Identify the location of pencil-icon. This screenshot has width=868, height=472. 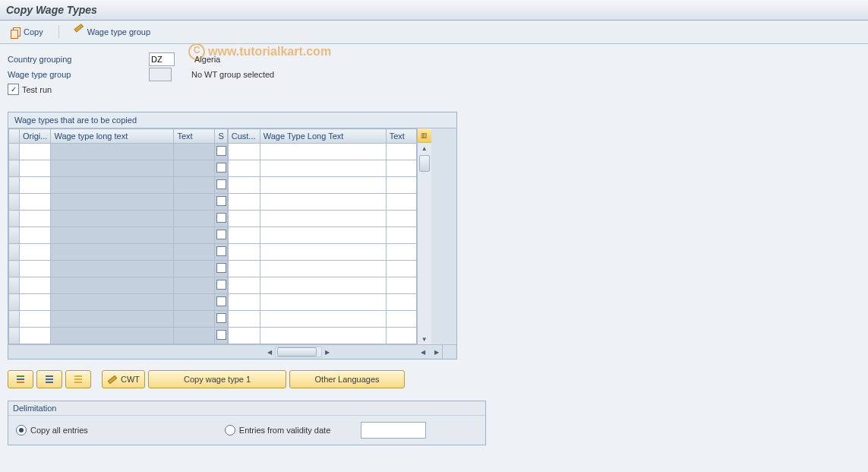
(79, 32).